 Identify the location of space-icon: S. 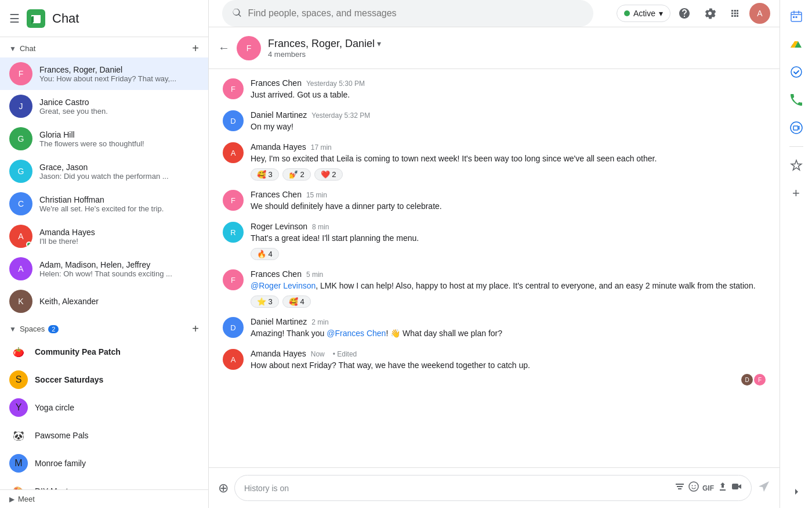
(19, 380).